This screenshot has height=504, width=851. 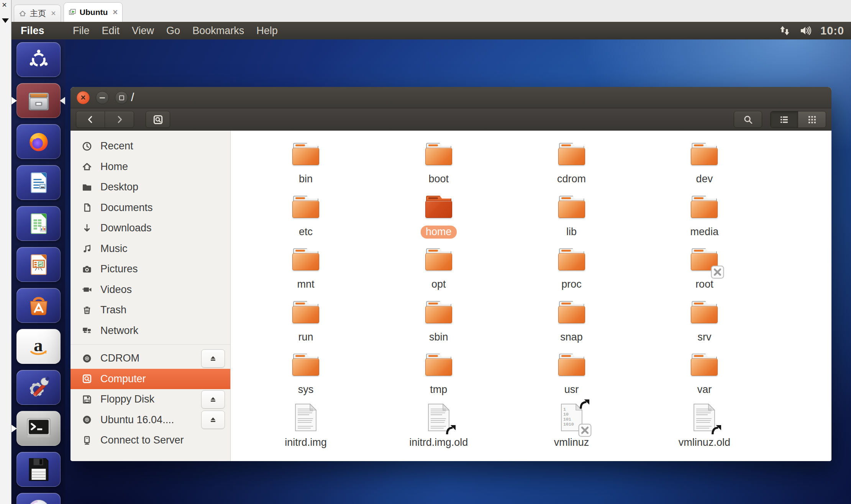 What do you see at coordinates (585, 404) in the screenshot?
I see `symlink-emblem-icon` at bounding box center [585, 404].